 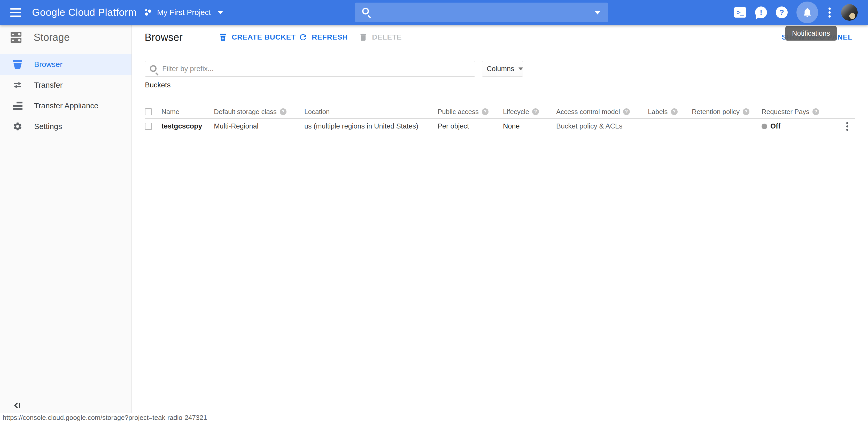 I want to click on trash-icon, so click(x=363, y=37).